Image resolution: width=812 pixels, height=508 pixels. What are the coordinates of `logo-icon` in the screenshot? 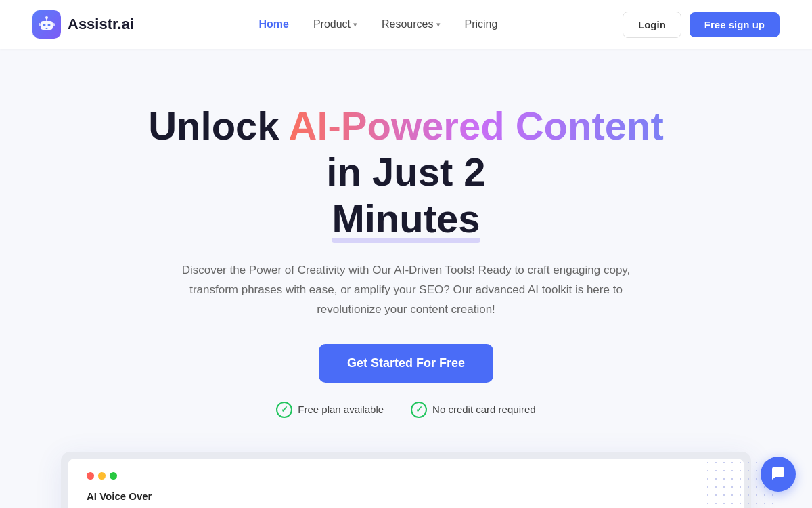 It's located at (47, 24).